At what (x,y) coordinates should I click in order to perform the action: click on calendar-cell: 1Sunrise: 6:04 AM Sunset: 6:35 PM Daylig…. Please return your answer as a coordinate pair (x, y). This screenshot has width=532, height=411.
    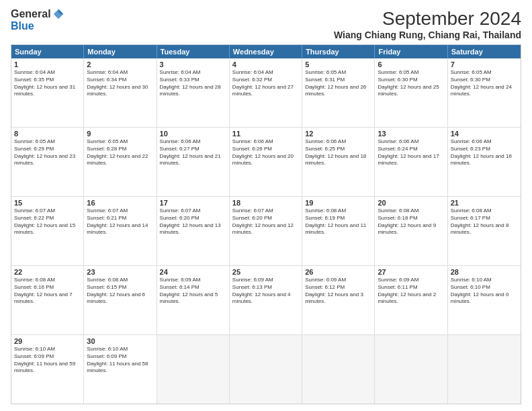
    Looking at the image, I should click on (48, 93).